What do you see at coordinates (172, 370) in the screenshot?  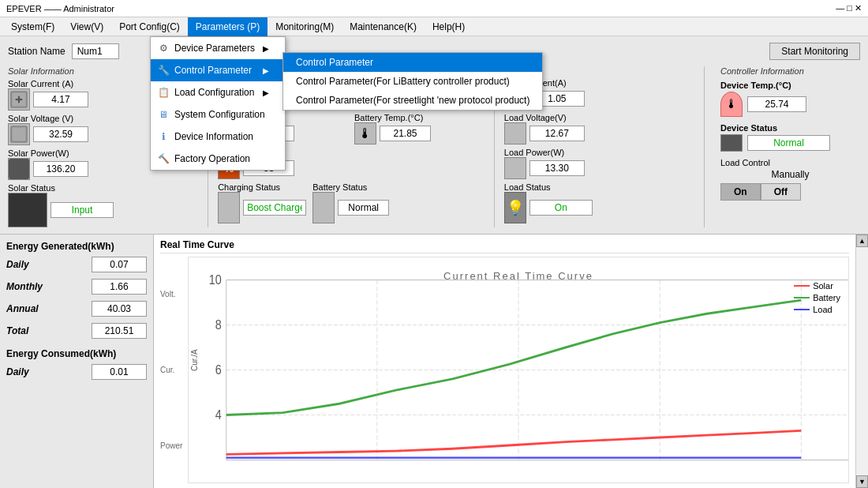 I see `cur-label: Cur.` at bounding box center [172, 370].